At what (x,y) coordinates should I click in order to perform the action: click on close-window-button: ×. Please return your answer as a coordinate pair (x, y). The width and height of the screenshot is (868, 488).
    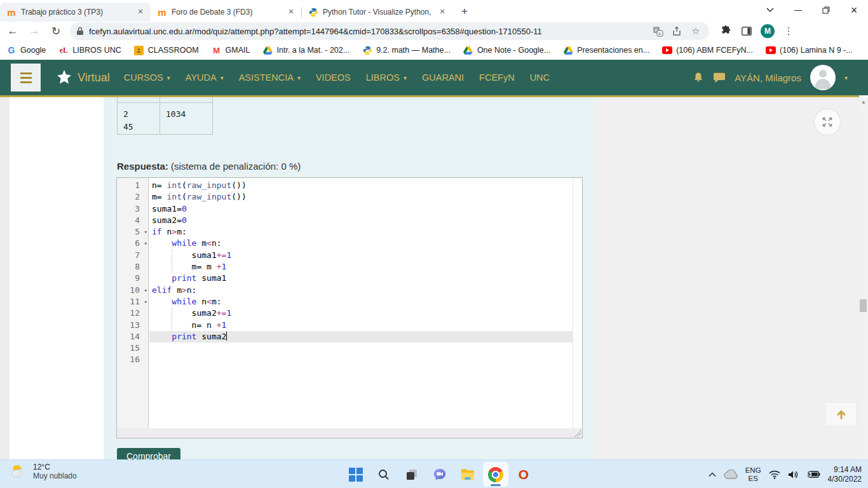
    Looking at the image, I should click on (854, 10).